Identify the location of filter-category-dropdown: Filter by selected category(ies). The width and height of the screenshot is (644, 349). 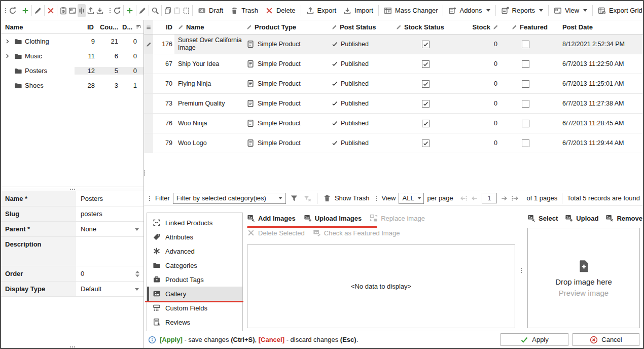
(230, 198).